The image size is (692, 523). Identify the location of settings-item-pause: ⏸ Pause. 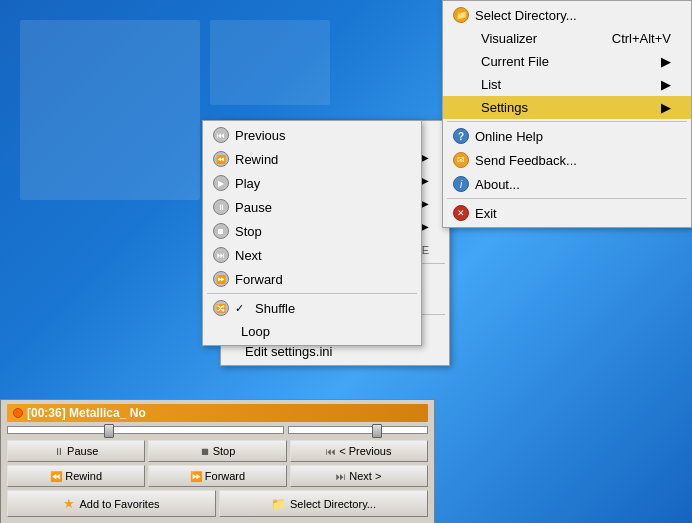
(312, 207).